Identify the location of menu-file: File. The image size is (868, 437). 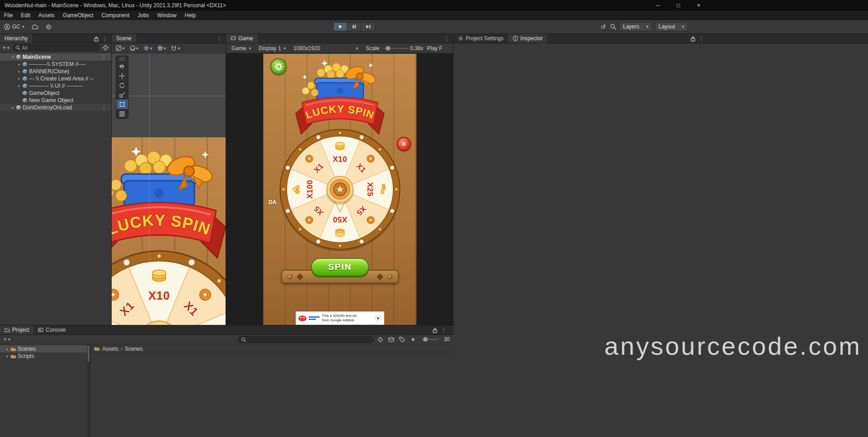
(8, 15).